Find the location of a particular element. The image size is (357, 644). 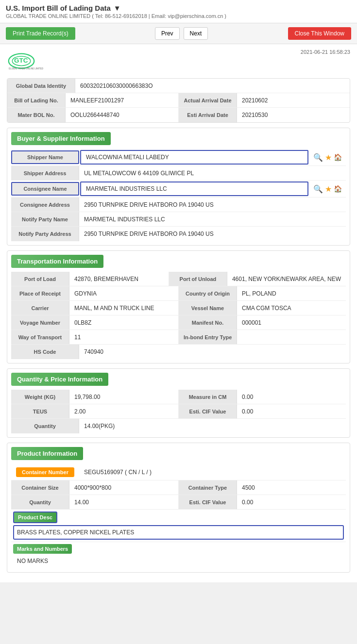

notify-name-value: MARMETAL INDUSTRIES LLC is located at coordinates (213, 219).